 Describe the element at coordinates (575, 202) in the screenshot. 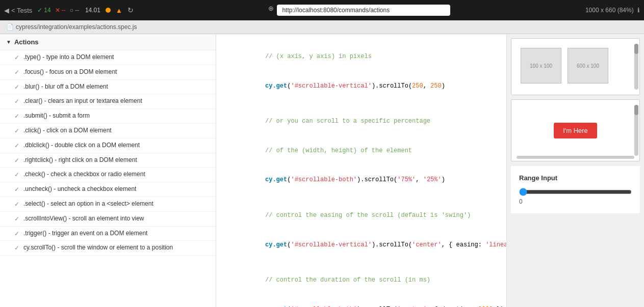

I see `range-value: 0` at that location.